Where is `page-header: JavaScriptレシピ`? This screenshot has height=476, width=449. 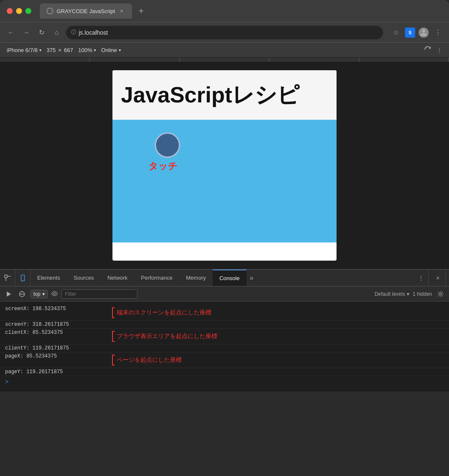
page-header: JavaScriptレシピ is located at coordinates (225, 95).